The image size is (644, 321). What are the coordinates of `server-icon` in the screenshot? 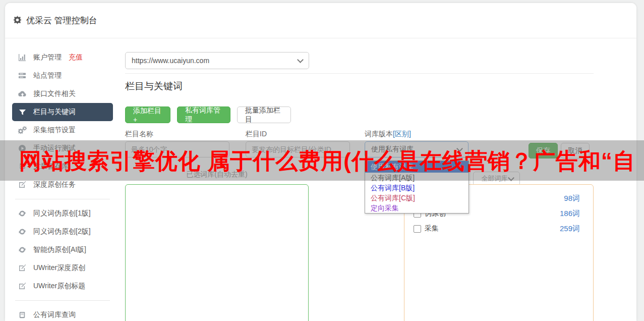 It's located at (22, 76).